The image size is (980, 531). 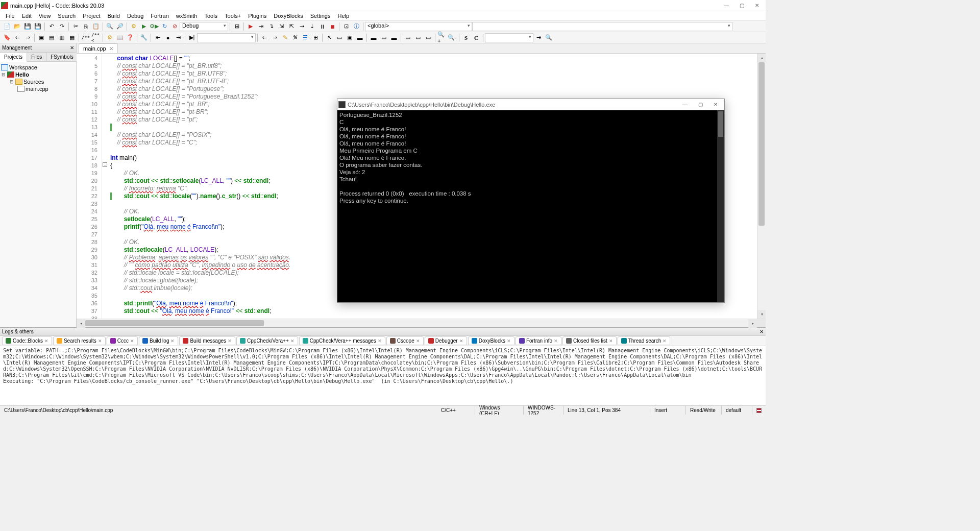 I want to click on prev-bookmark-icon: ⇐, so click(x=17, y=38).